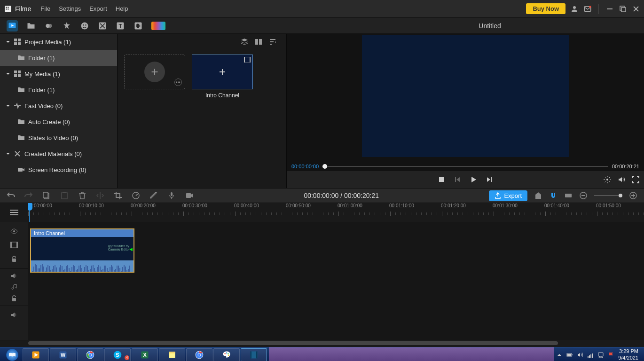 The image size is (644, 361). What do you see at coordinates (607, 180) in the screenshot?
I see `settings-icon` at bounding box center [607, 180].